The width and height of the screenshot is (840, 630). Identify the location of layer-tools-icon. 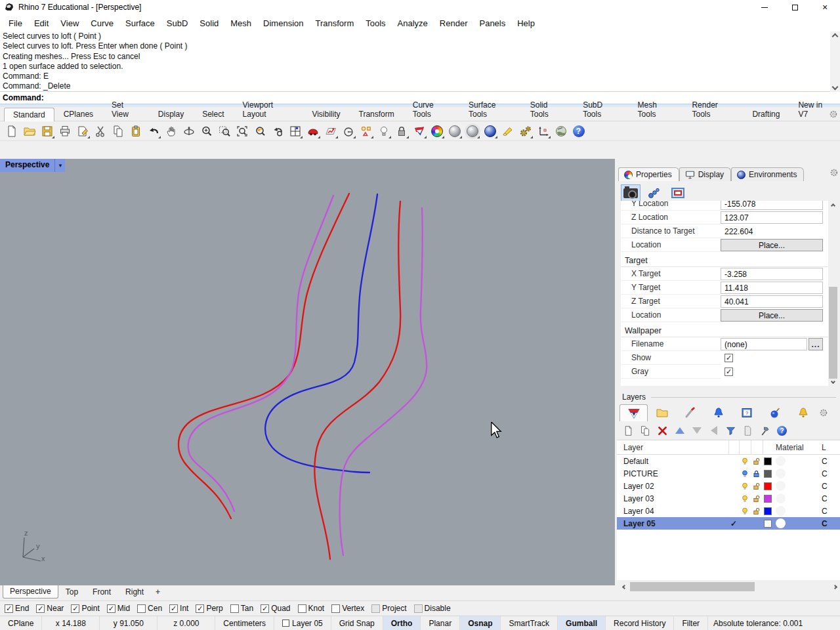
(765, 430).